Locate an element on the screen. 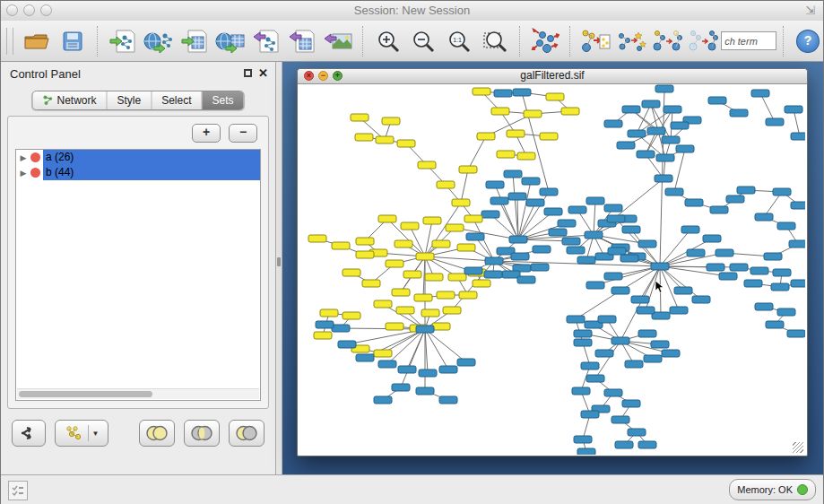 Image resolution: width=824 pixels, height=504 pixels. tab-network: Network is located at coordinates (70, 100).